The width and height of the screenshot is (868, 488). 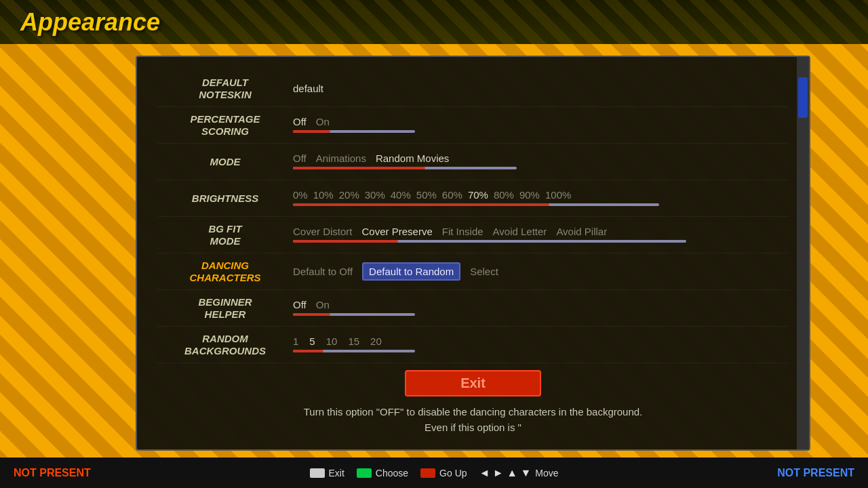 What do you see at coordinates (473, 89) in the screenshot?
I see `setting-row-default-noteskin: DEFAULTNOTESKIN default` at bounding box center [473, 89].